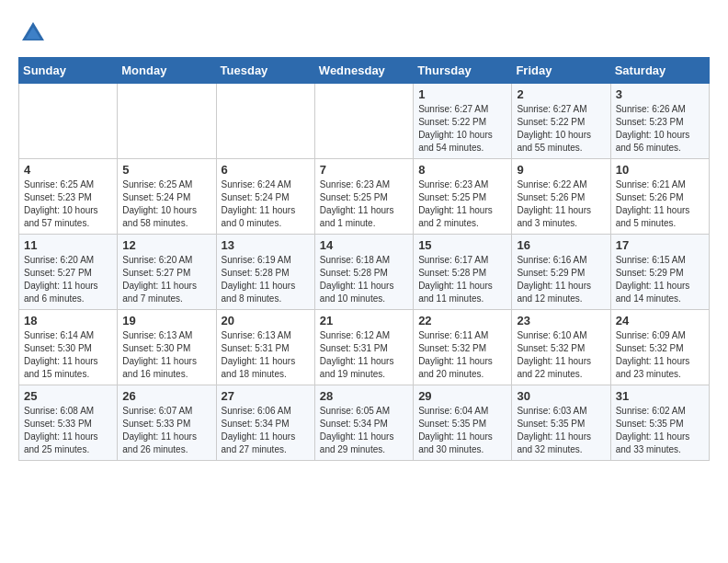 The image size is (728, 563). I want to click on calendar-cell: 24Sunrise: 6:09 AM Sunset: 5:32 PM Dayli…, so click(660, 348).